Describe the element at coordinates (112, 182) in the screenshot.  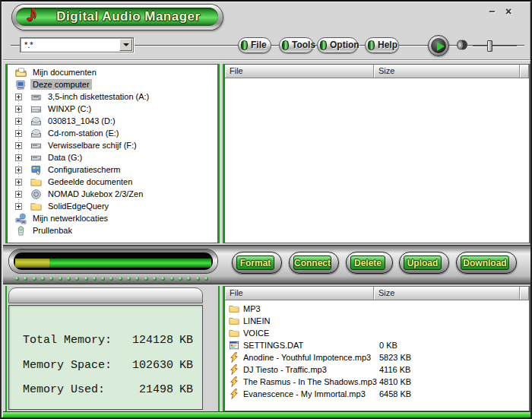
I see `tree-item: Gedeelde documenten` at that location.